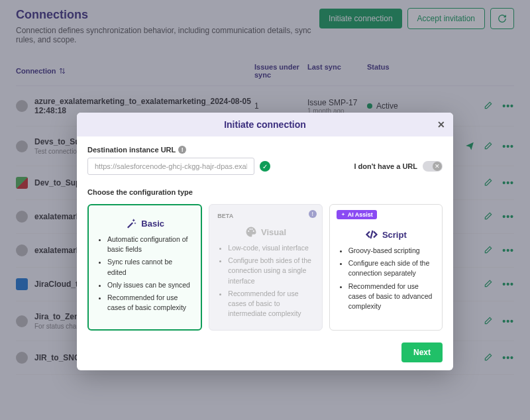 The image size is (530, 420). What do you see at coordinates (265, 281) in the screenshot?
I see `card-bullets: Low-code, visual interface Configure bot…` at bounding box center [265, 281].